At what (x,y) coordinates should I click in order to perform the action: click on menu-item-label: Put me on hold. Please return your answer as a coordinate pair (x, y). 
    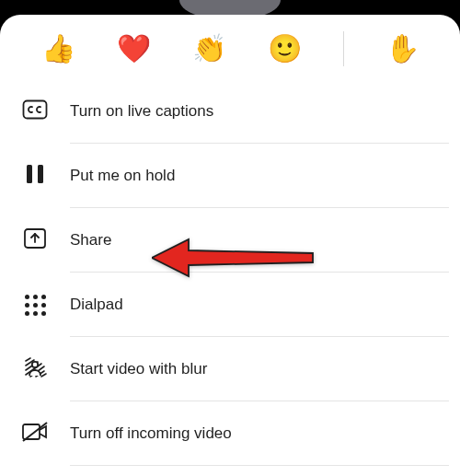
    Looking at the image, I should click on (265, 176).